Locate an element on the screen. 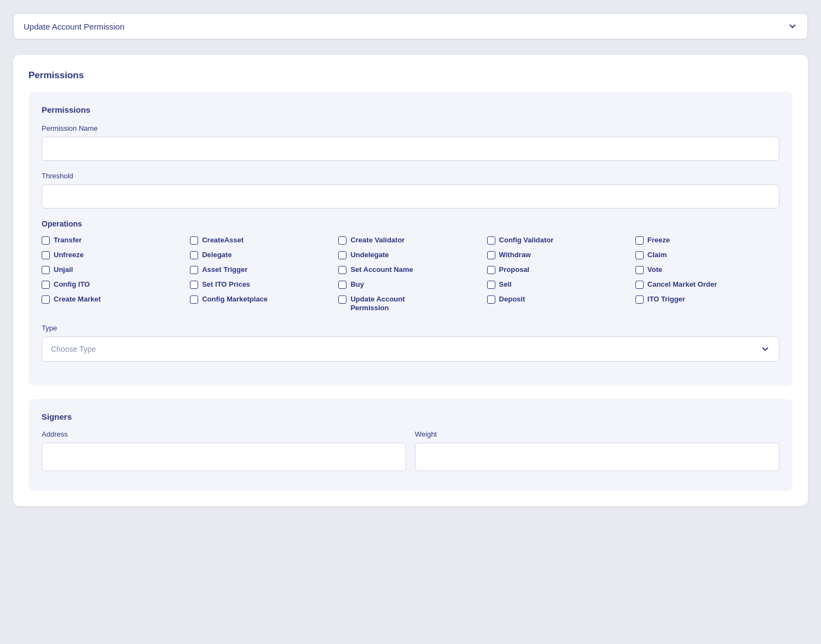 The height and width of the screenshot is (644, 821). signers-title: Signers is located at coordinates (410, 417).